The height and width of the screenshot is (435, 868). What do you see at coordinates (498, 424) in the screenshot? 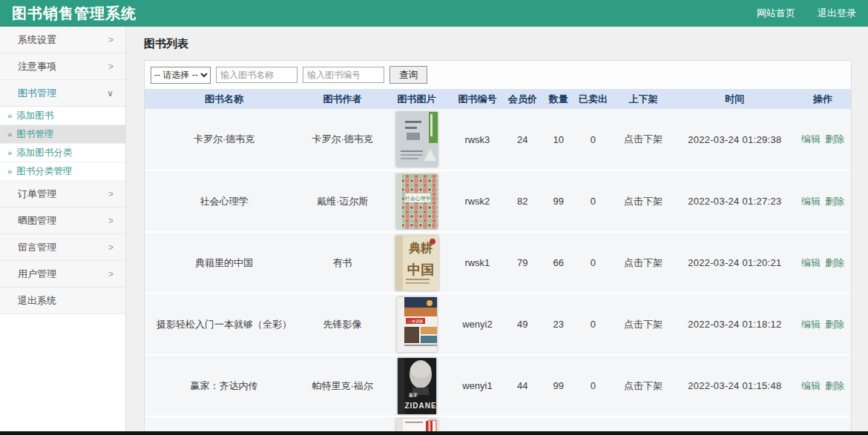
I see `table-row` at bounding box center [498, 424].